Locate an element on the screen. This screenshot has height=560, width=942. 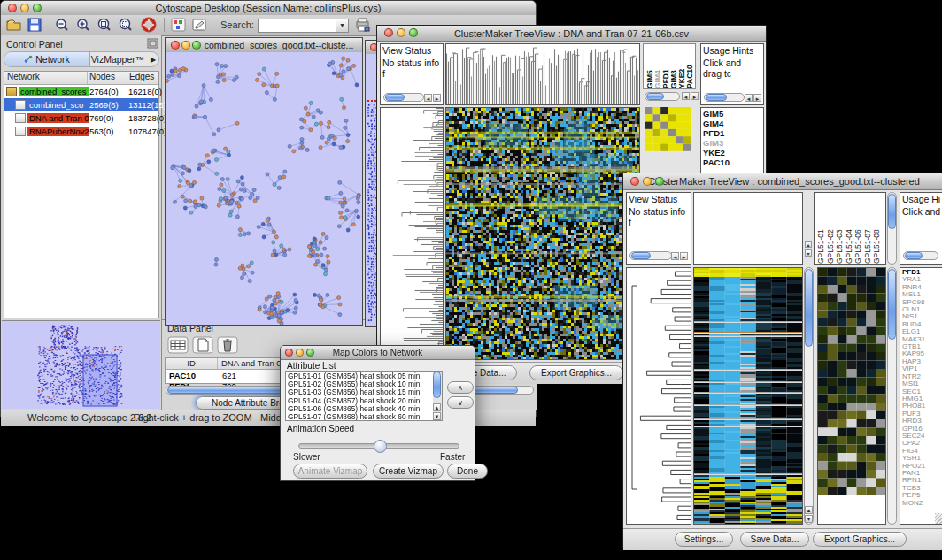
network-row: combined_scores_2764(0)16218(0) is located at coordinates (81, 92).